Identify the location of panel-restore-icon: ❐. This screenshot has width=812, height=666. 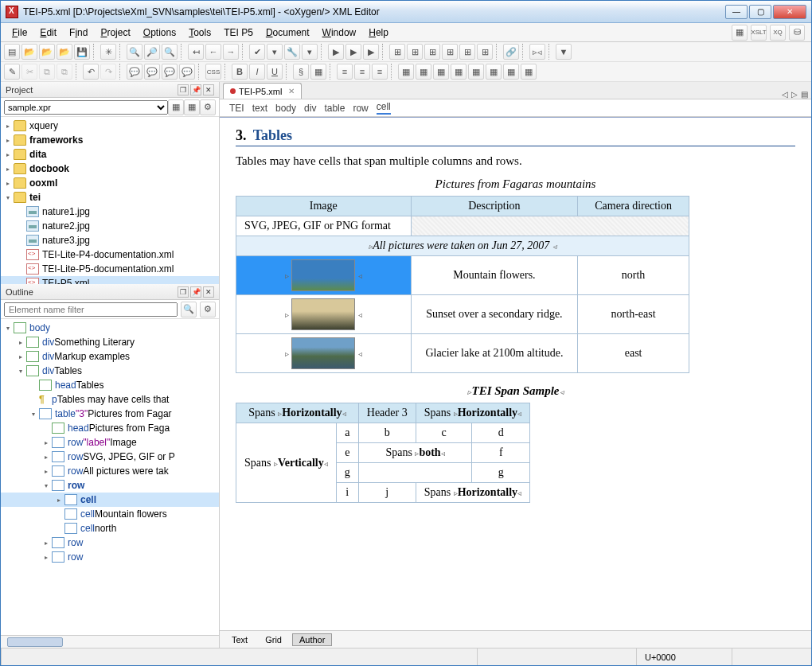
(183, 90).